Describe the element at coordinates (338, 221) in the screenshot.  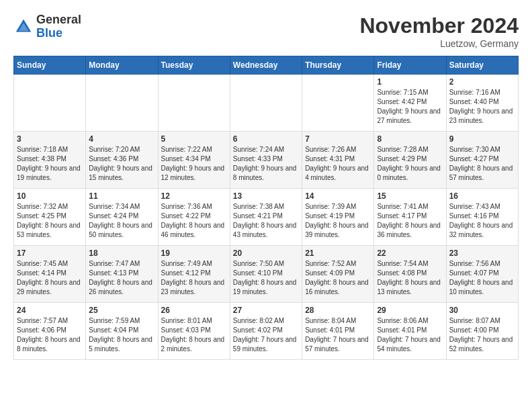
I see `day-info: Sunrise: 7:39 AM Sunset: 4:19 PM Dayligh…` at that location.